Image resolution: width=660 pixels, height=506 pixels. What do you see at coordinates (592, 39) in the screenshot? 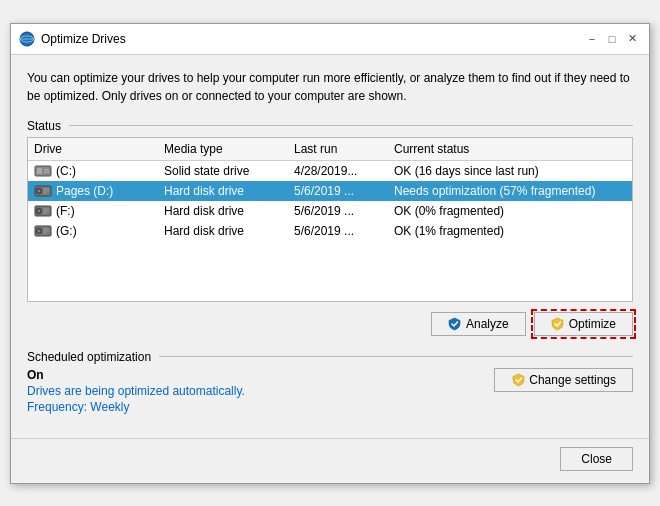
I see `minimize-button: −` at bounding box center [592, 39].